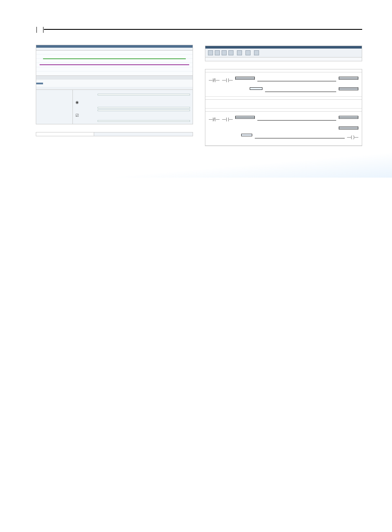 The width and height of the screenshot is (392, 532). Describe the element at coordinates (114, 73) in the screenshot. I see `fig3-zoom` at that location.